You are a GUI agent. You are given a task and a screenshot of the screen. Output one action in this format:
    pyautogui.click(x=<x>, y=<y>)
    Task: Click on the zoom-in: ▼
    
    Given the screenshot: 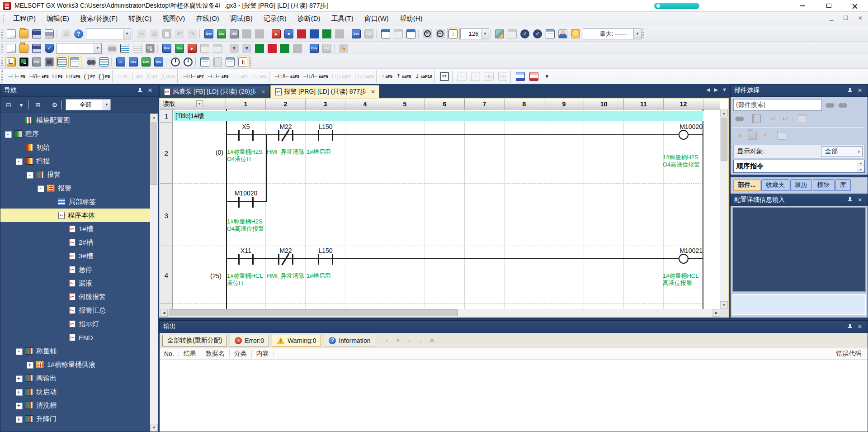 What is the action you would take?
    pyautogui.click(x=428, y=34)
    